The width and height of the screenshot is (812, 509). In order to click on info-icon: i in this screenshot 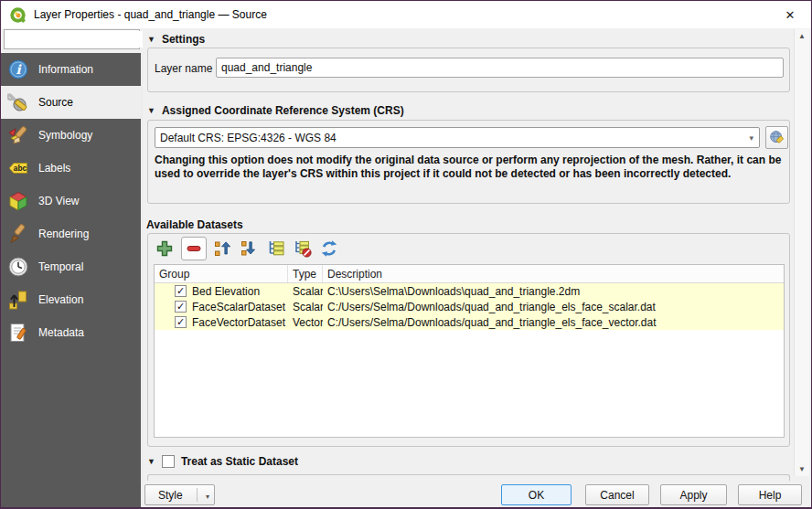, I will do `click(18, 69)`.